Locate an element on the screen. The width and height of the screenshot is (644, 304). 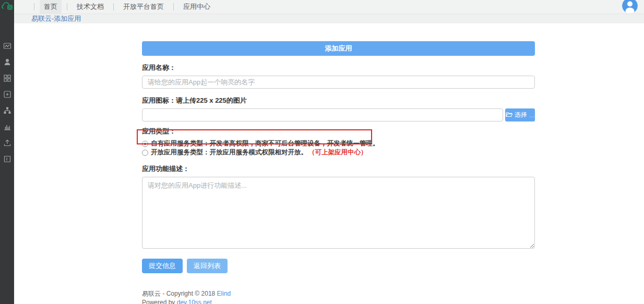
sidebar-icon-menu is located at coordinates (7, 102).